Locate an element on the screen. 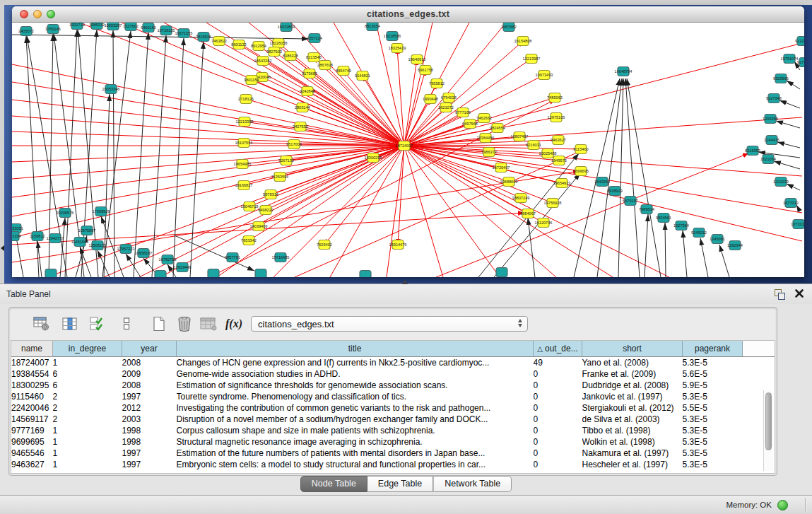  memory-status-icon is located at coordinates (783, 505).